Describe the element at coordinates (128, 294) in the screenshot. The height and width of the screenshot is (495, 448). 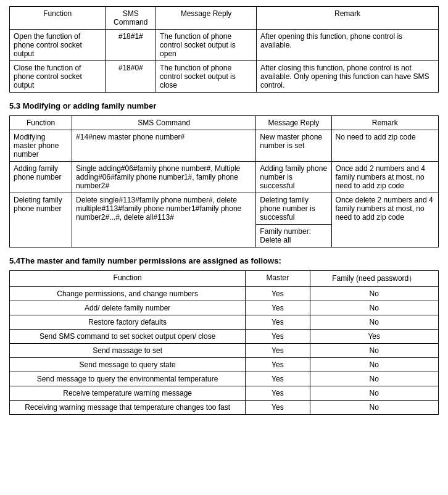
I see `cell-function: Change permissions, and change numbers` at that location.